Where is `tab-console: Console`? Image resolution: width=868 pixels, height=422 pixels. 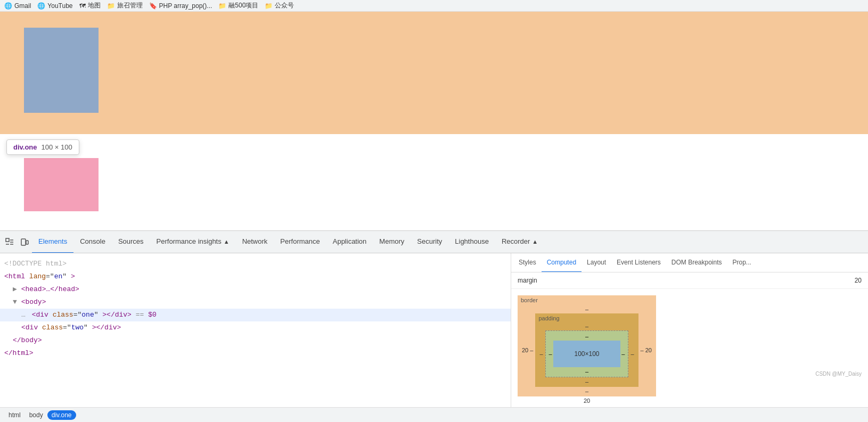
tab-console: Console is located at coordinates (93, 236).